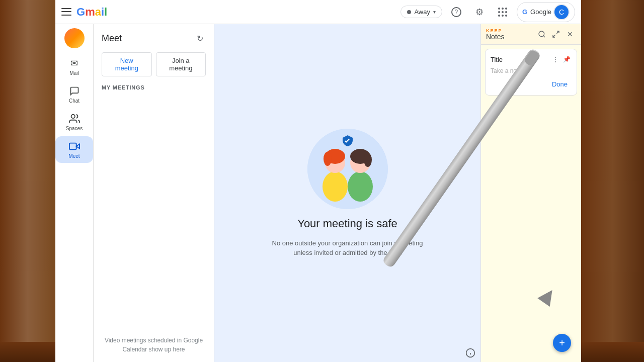 This screenshot has width=644, height=362. What do you see at coordinates (92, 12) in the screenshot?
I see `gmail-logo: Gmail` at bounding box center [92, 12].